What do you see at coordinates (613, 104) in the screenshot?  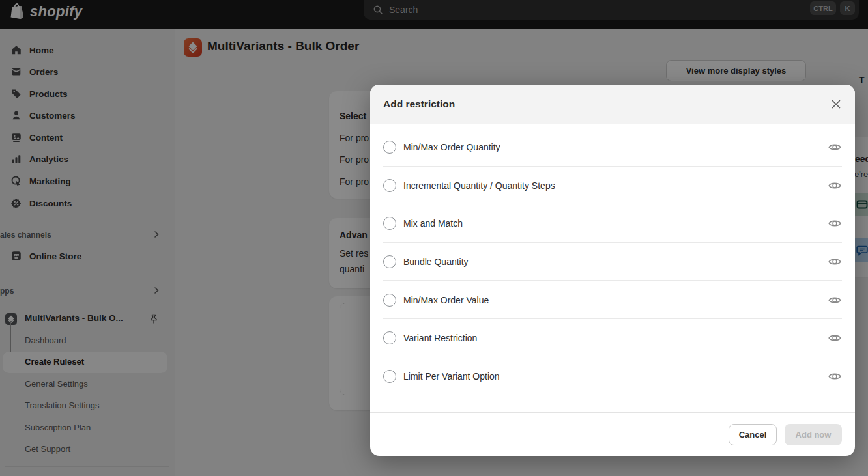 I see `modal-header: Add restriction` at bounding box center [613, 104].